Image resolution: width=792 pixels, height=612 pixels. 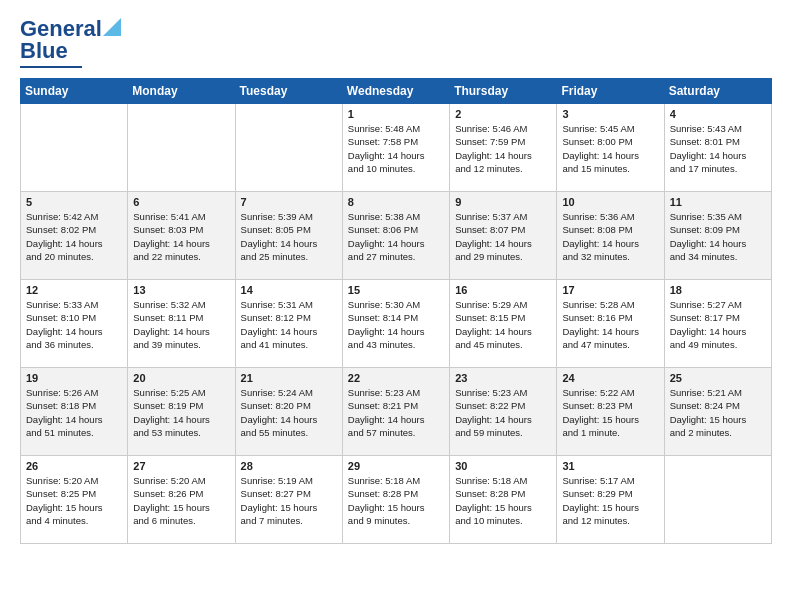 I want to click on weekday-header-monday: Monday, so click(x=182, y=92).